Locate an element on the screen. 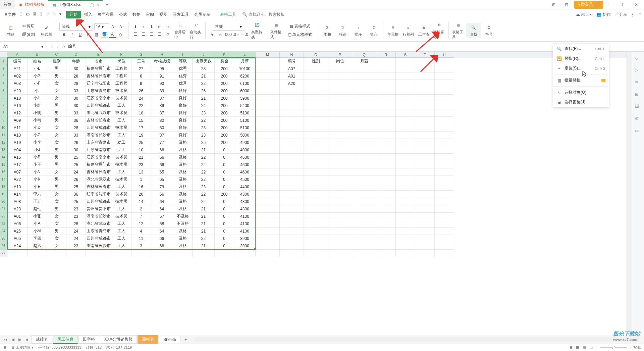 Image resolution: width=644 pixels, height=351 pixels. layout-icon-1: ⊞ is located at coordinates (554, 5).